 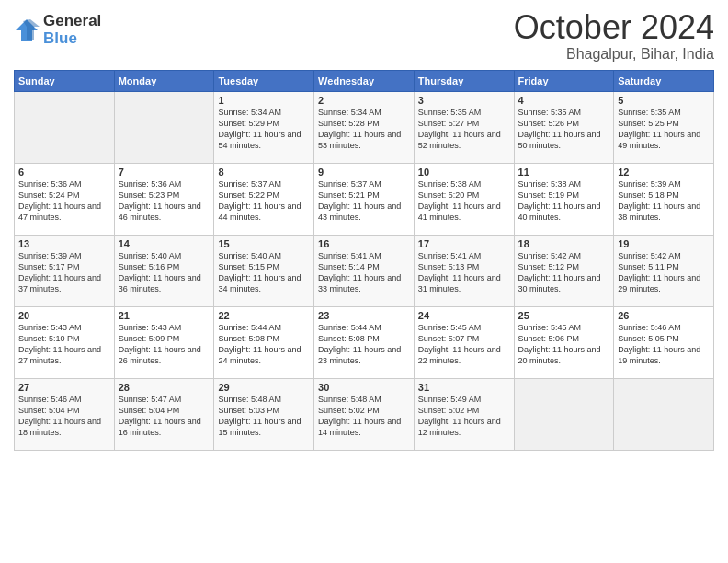 I want to click on day-number: 19, so click(x=664, y=244).